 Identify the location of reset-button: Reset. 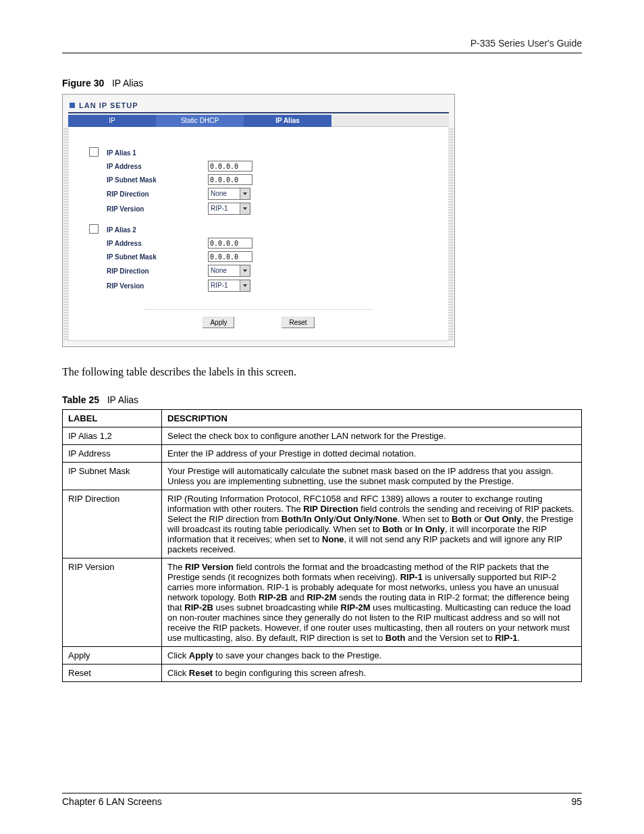
(298, 323).